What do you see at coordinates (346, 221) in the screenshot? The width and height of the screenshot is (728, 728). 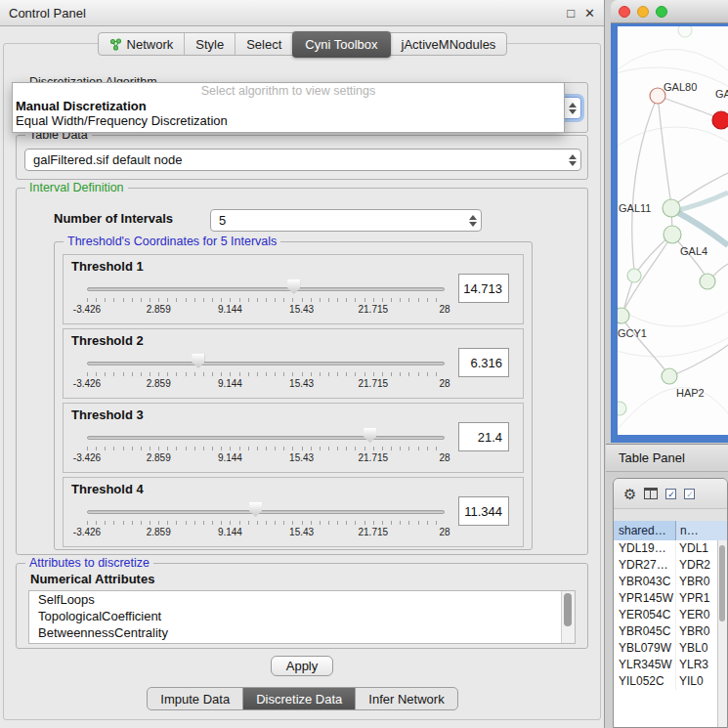 I see `number-of-intervals-combobox: 5` at bounding box center [346, 221].